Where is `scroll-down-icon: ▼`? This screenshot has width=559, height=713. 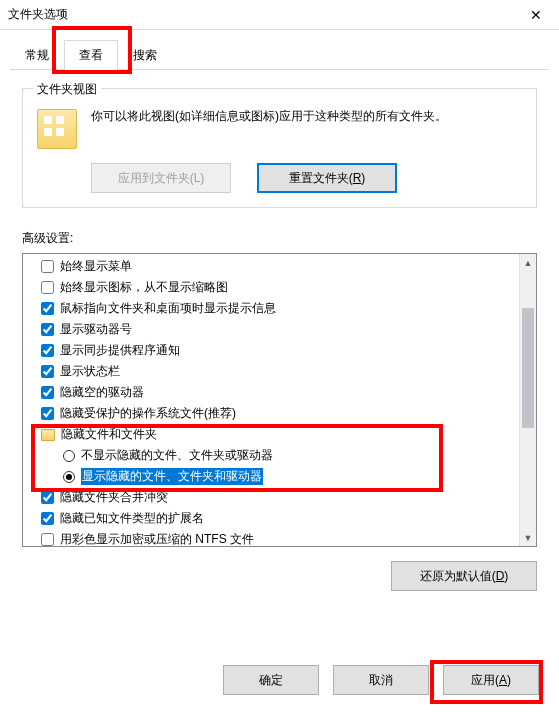
scroll-down-icon: ▼ is located at coordinates (528, 538).